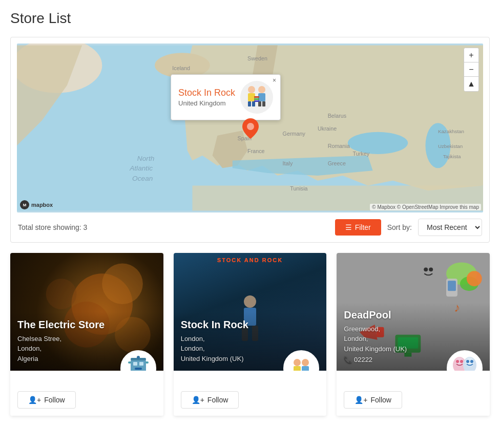 The width and height of the screenshot is (500, 448). I want to click on popup-avatar, so click(257, 97).